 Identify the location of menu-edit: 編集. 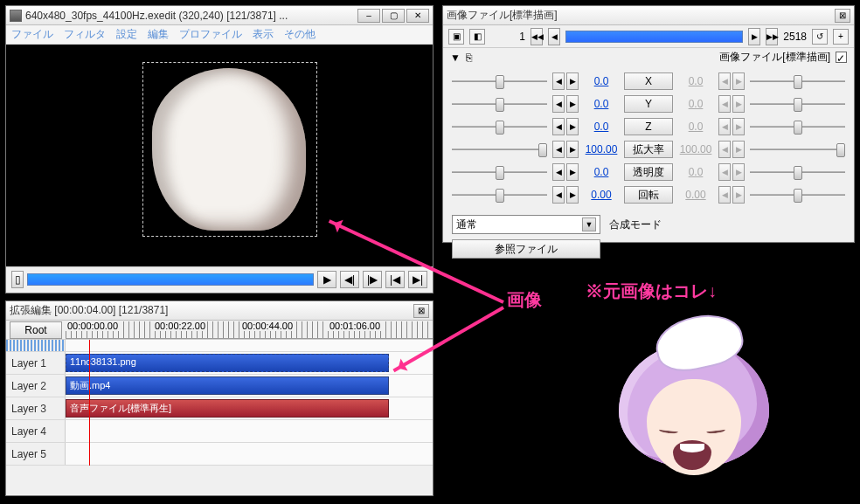
(158, 35).